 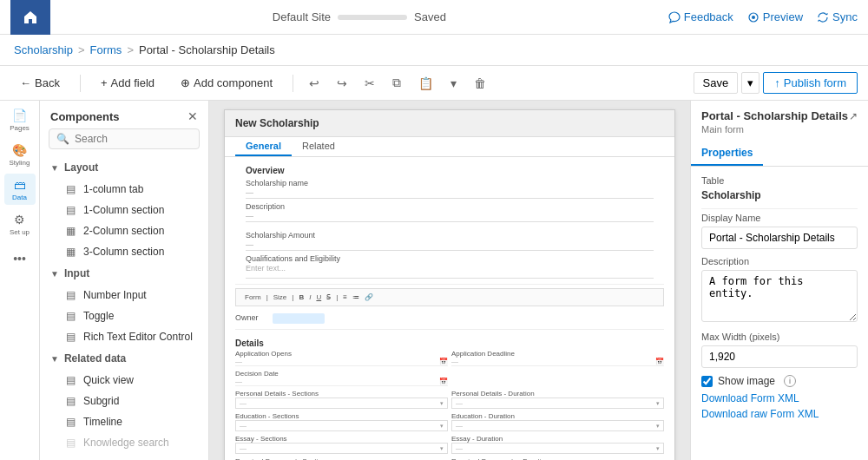 What do you see at coordinates (453, 83) in the screenshot?
I see `more-button: ▾` at bounding box center [453, 83].